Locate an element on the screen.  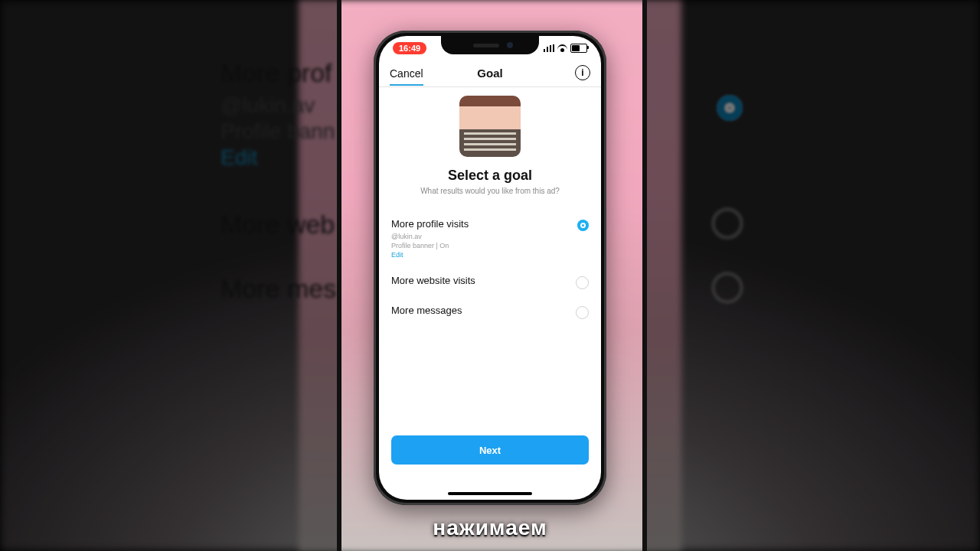
option-label: More profile visits is located at coordinates (430, 223).